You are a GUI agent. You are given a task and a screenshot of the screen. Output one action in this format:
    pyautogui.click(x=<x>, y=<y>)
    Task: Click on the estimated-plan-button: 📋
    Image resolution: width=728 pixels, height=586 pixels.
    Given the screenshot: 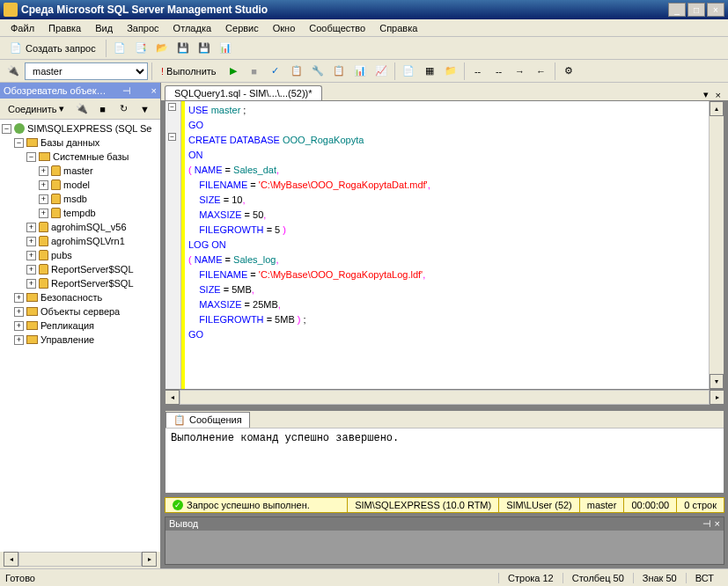 What is the action you would take?
    pyautogui.click(x=297, y=71)
    